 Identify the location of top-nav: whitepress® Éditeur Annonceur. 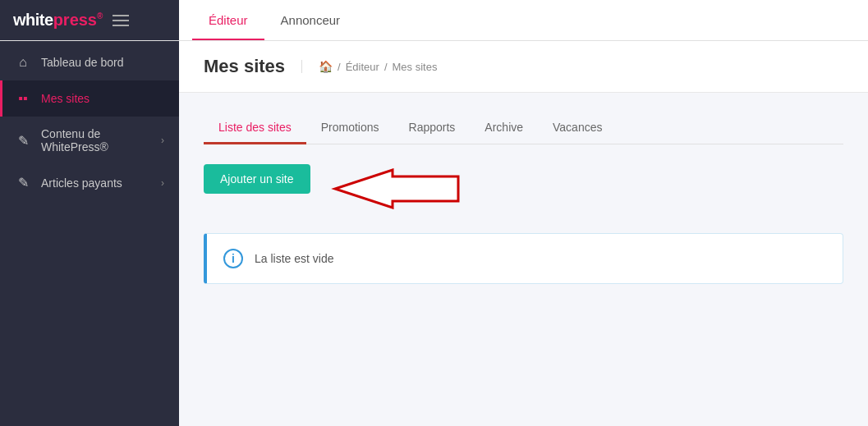
(434, 21).